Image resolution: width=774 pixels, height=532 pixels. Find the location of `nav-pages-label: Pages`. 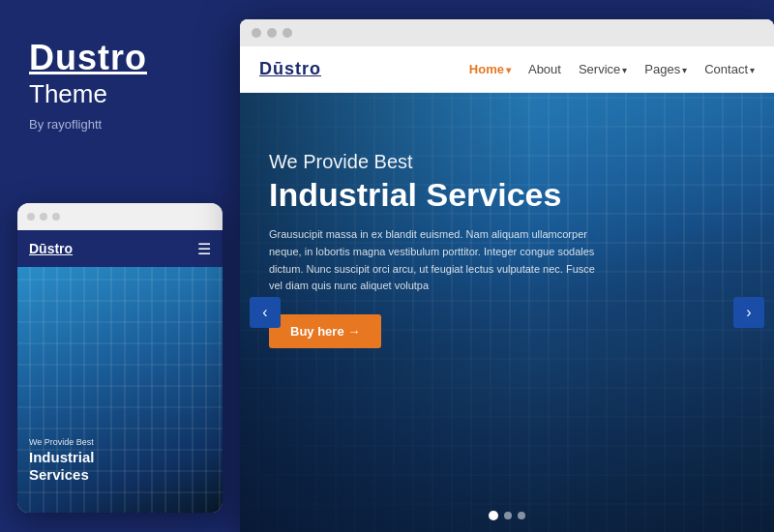

nav-pages-label: Pages is located at coordinates (662, 70).